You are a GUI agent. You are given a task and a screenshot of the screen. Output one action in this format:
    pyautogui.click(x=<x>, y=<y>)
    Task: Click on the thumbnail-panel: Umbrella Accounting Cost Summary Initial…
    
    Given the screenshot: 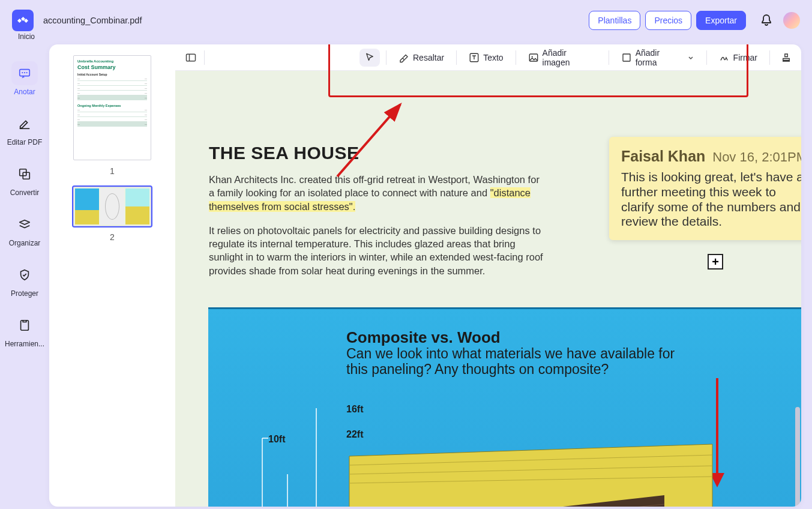 What is the action you would take?
    pyautogui.click(x=112, y=276)
    